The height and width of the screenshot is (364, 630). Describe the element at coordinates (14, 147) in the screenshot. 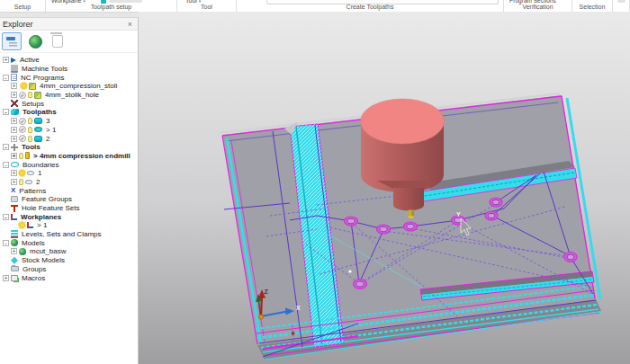

I see `tools-icon` at that location.